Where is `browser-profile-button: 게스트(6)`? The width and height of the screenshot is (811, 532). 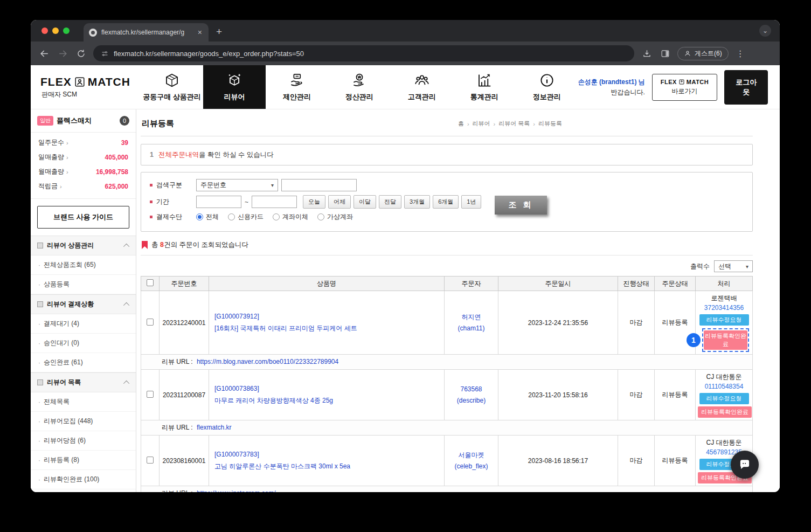 browser-profile-button: 게스트(6) is located at coordinates (703, 54).